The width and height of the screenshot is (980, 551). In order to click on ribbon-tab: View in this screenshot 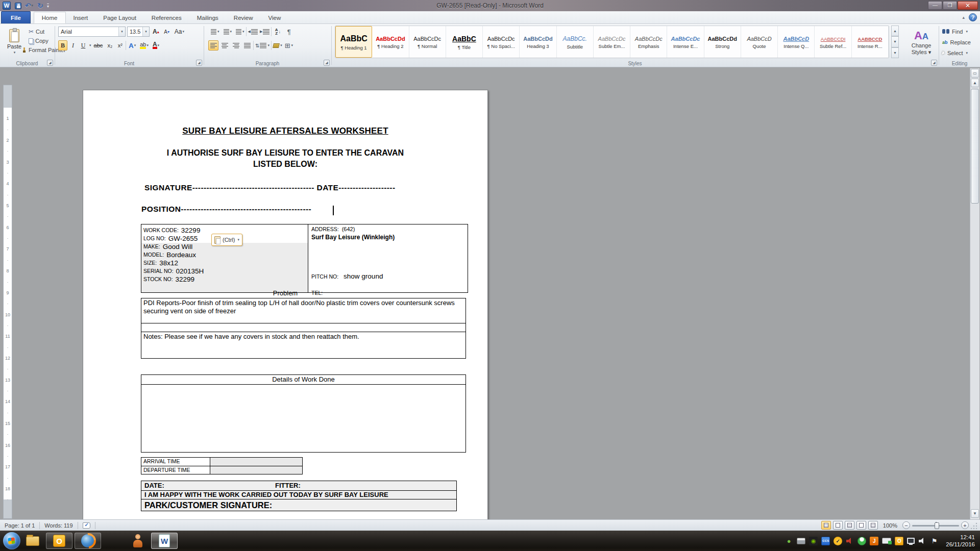, I will do `click(275, 17)`.